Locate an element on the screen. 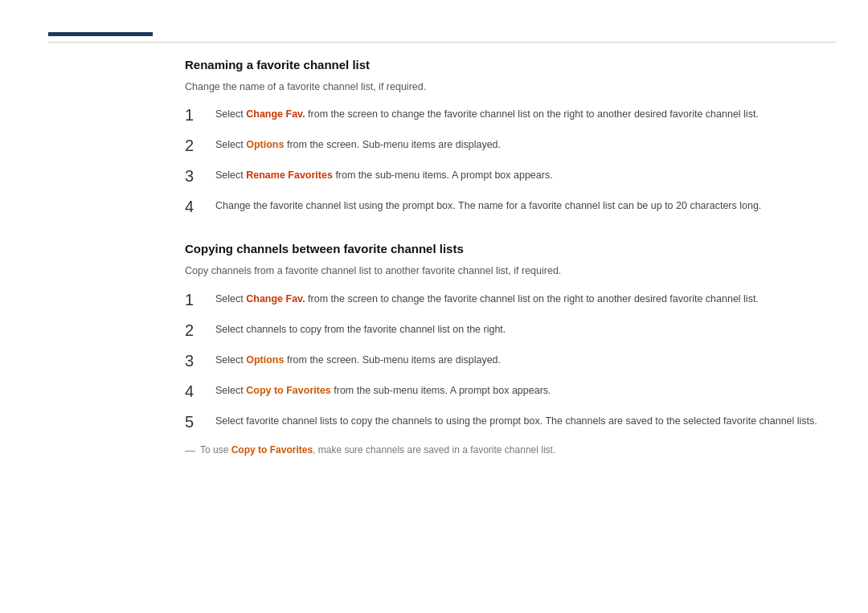  step-1-copying: 1 Select Change Fav. from the screen to … is located at coordinates (502, 300).